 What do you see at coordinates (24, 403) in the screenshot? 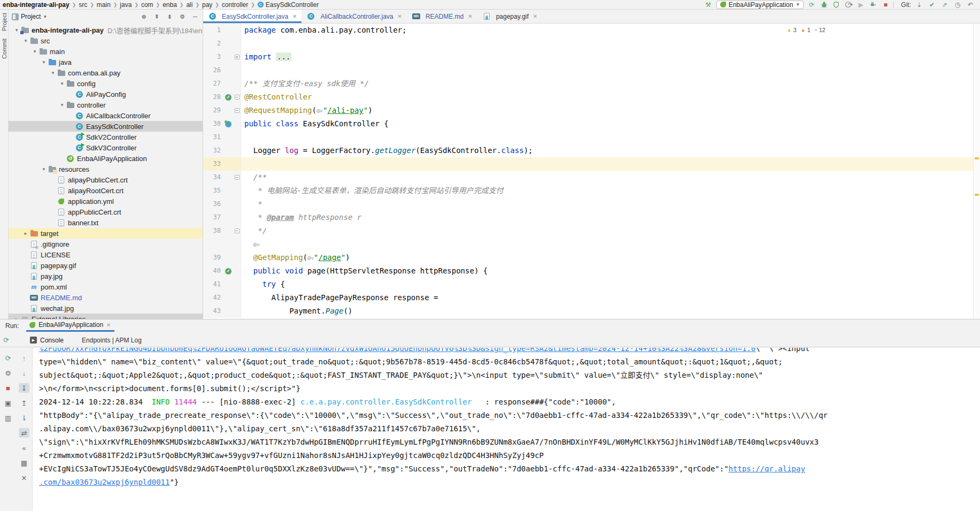
I see `prev-occurrence-icon: ↥` at bounding box center [24, 403].